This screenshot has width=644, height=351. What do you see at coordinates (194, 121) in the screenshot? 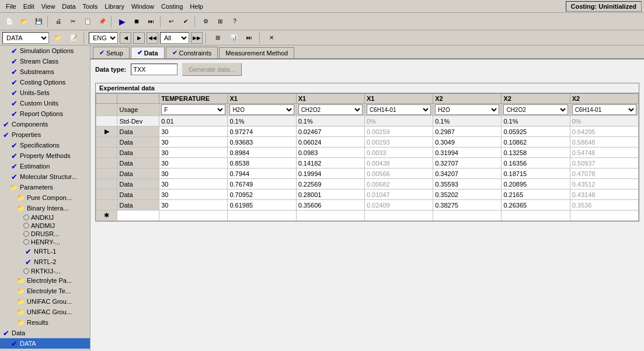
I see `stddev-temp: 0.01` at bounding box center [194, 121].